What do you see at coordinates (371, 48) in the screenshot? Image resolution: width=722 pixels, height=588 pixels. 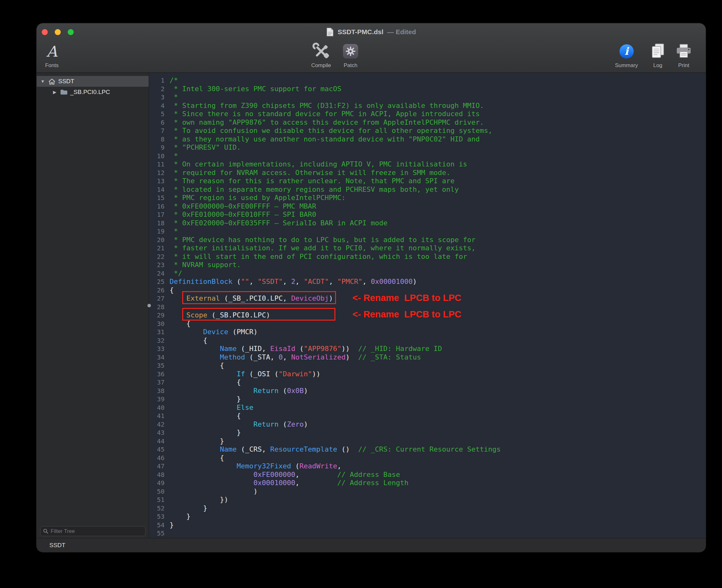 I see `window-chrome: SSDT-PMC.dsl — Edited A Fonts` at bounding box center [371, 48].